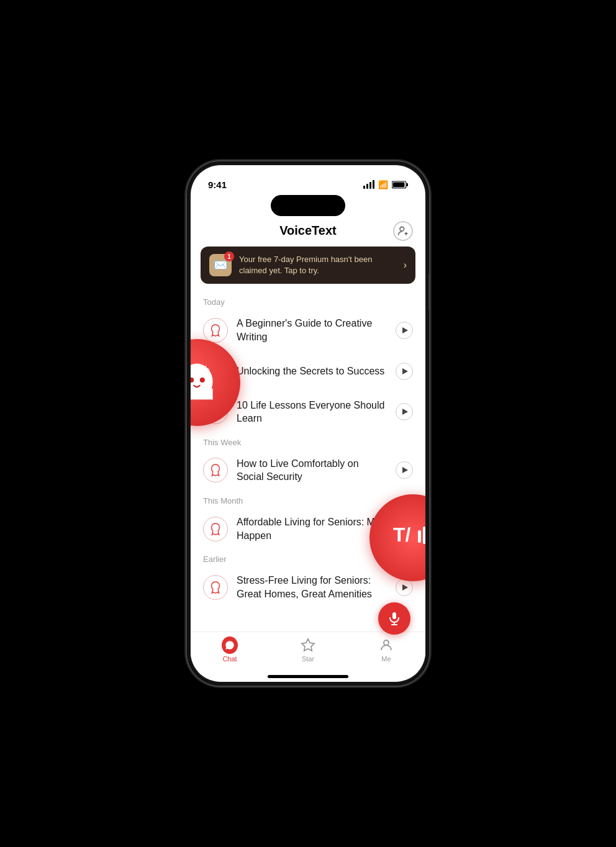  Describe the element at coordinates (394, 618) in the screenshot. I see `mic-icon` at that location.